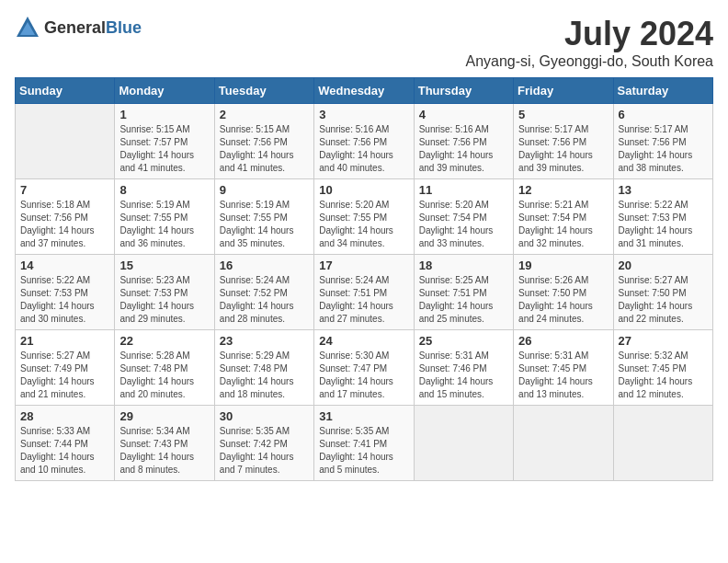 The image size is (728, 563). What do you see at coordinates (364, 340) in the screenshot?
I see `day-number: 24` at bounding box center [364, 340].